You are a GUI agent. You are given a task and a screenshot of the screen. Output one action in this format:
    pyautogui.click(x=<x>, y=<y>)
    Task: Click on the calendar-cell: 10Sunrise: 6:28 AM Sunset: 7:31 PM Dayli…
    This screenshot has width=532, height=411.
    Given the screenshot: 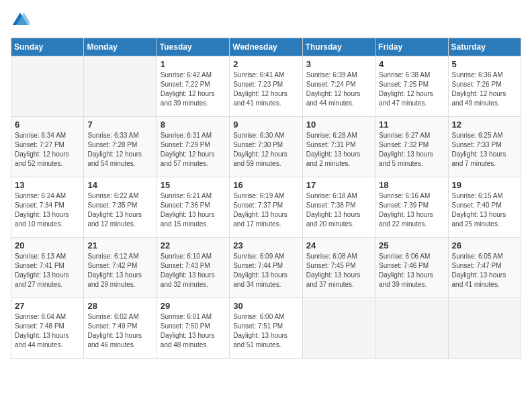 What is the action you would take?
    pyautogui.click(x=339, y=147)
    